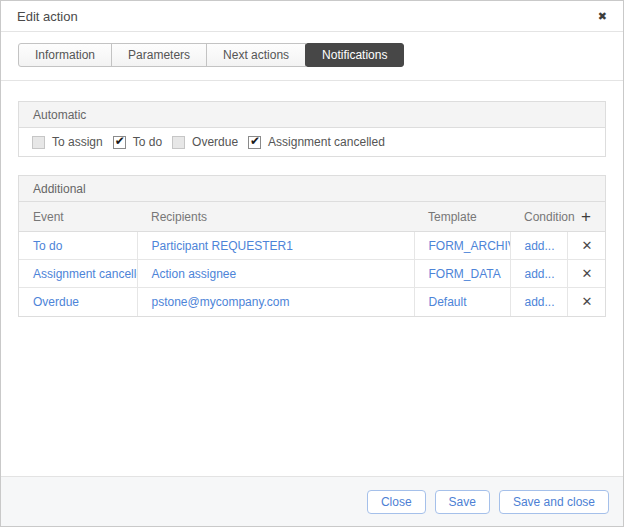 The width and height of the screenshot is (624, 527). What do you see at coordinates (78, 302) in the screenshot?
I see `event-cell: Overdue` at bounding box center [78, 302].